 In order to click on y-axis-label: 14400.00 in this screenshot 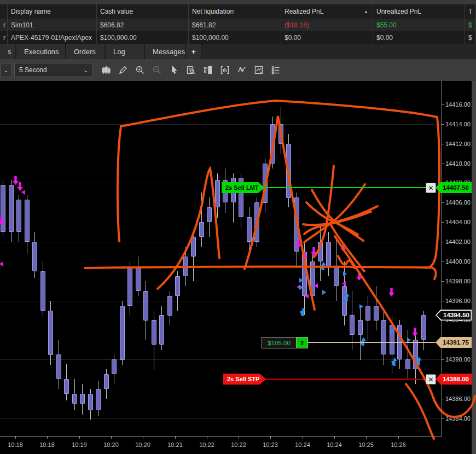, I will do `click(458, 261)`.